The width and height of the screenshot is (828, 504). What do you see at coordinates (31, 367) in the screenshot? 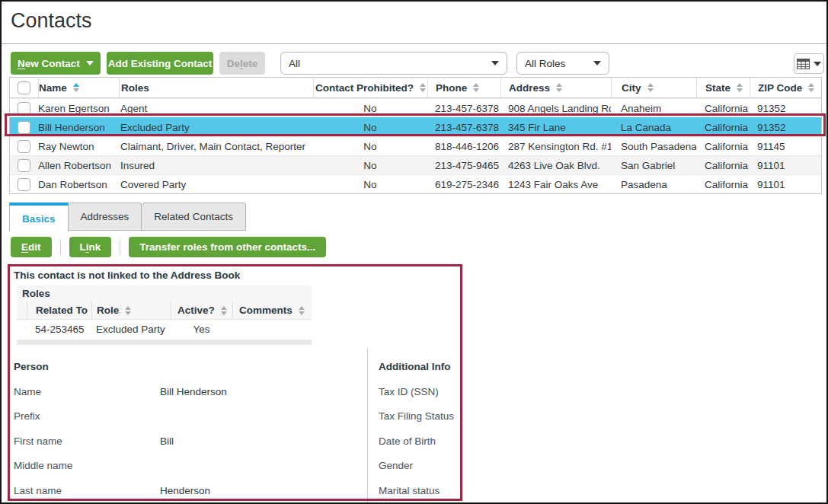
I see `person-section-title: Person` at bounding box center [31, 367].